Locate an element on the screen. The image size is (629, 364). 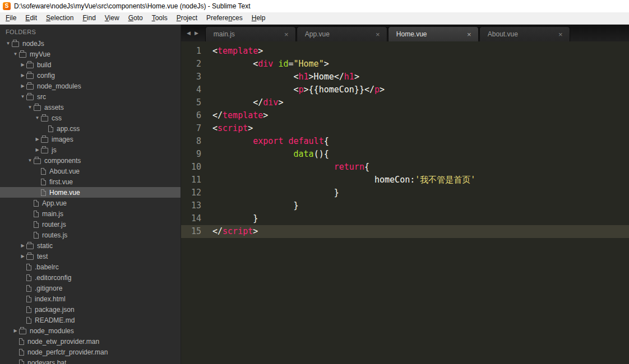
code-line-1: 1<template> is located at coordinates (405, 52).